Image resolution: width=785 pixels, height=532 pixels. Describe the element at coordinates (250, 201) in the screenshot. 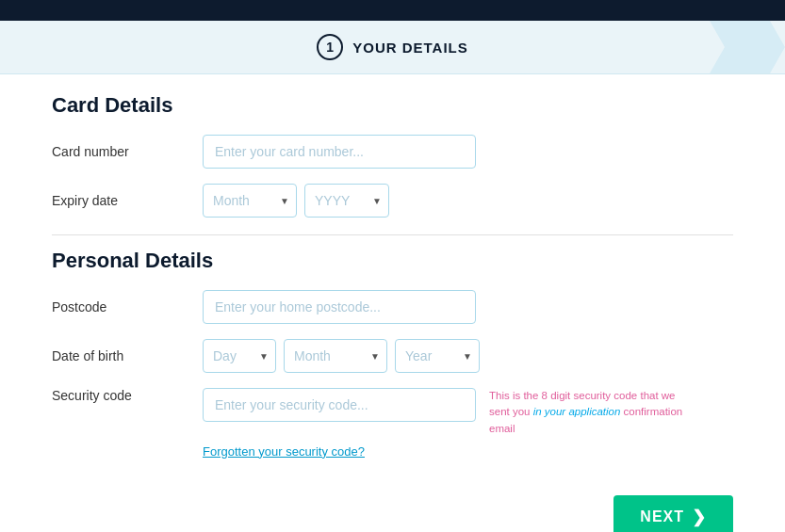

I see `expiry-month-select: Month 01 02 03 04 05 06 07 08 09 10 11 1…` at that location.